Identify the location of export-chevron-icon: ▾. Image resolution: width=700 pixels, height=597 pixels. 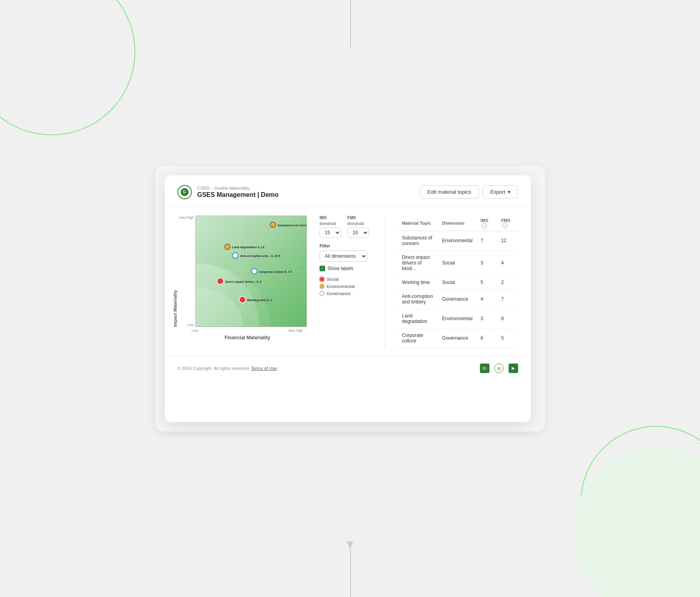
(509, 192).